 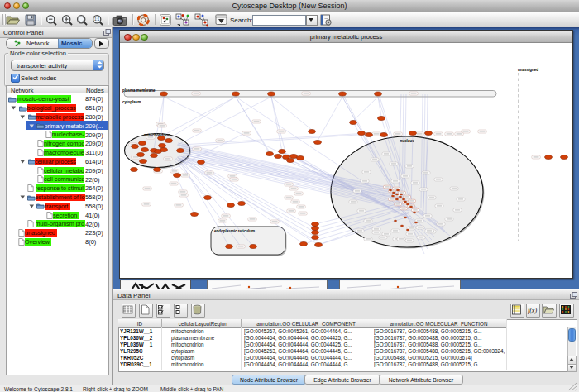 What do you see at coordinates (533, 311) in the screenshot?
I see `svg-text: f(x)` at bounding box center [533, 311].